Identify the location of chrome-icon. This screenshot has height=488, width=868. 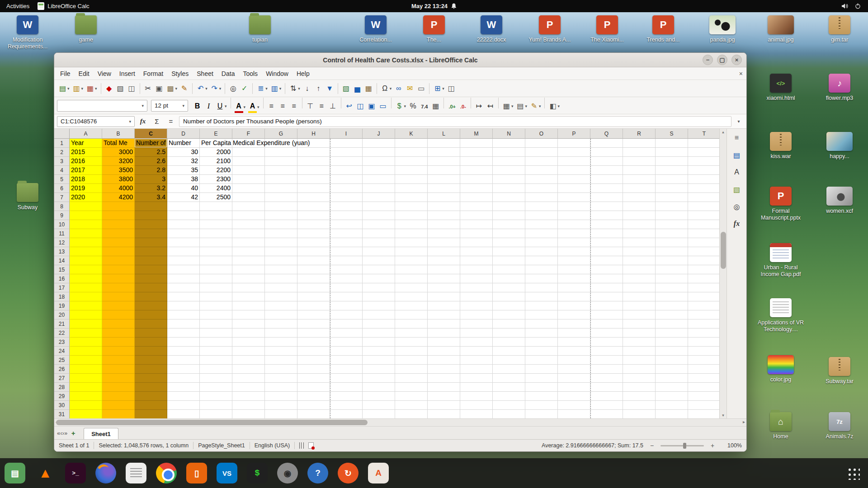
(166, 473).